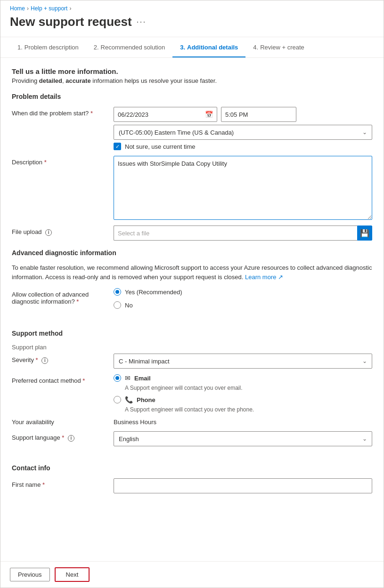 This screenshot has width=384, height=588. I want to click on first-name-row: First name *, so click(192, 486).